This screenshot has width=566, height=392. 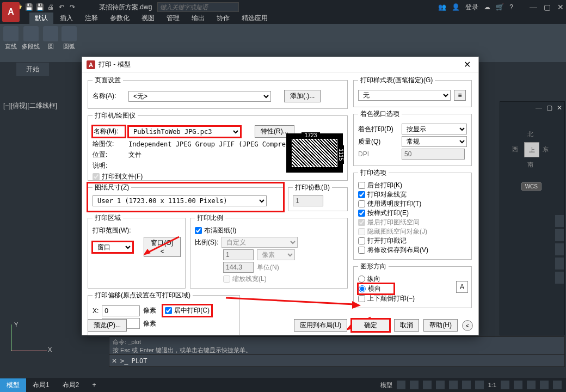 I want to click on plot-options-group: 打印选项 后台打印(K) 打印对象线宽 使用透明度打印(T) 按样式打印(E) …, so click(x=413, y=214).